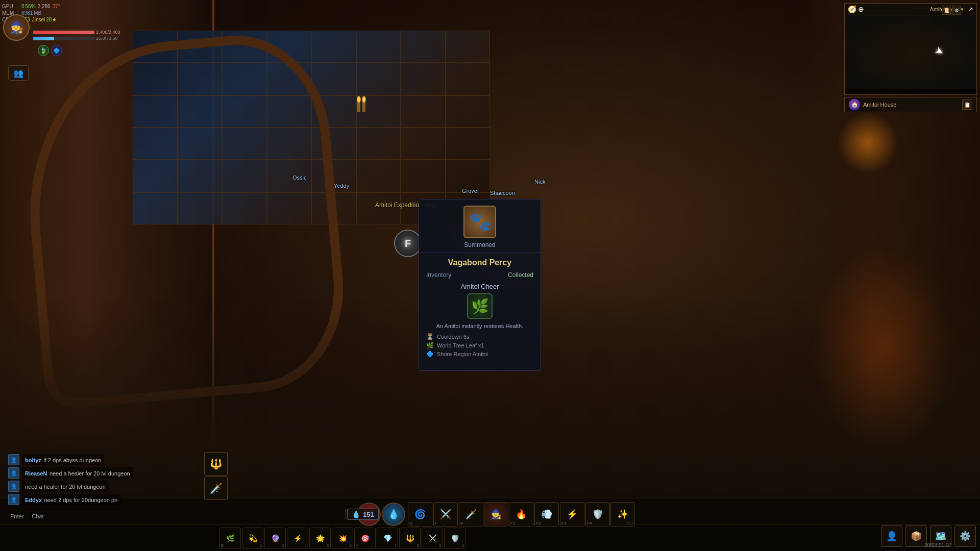  I want to click on gpu-label: GPU, so click(12, 6).